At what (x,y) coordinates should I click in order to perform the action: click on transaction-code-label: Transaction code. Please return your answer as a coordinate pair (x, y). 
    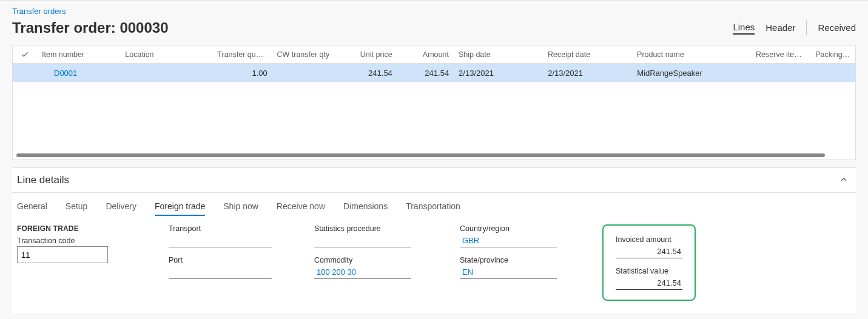
    Looking at the image, I should click on (66, 241).